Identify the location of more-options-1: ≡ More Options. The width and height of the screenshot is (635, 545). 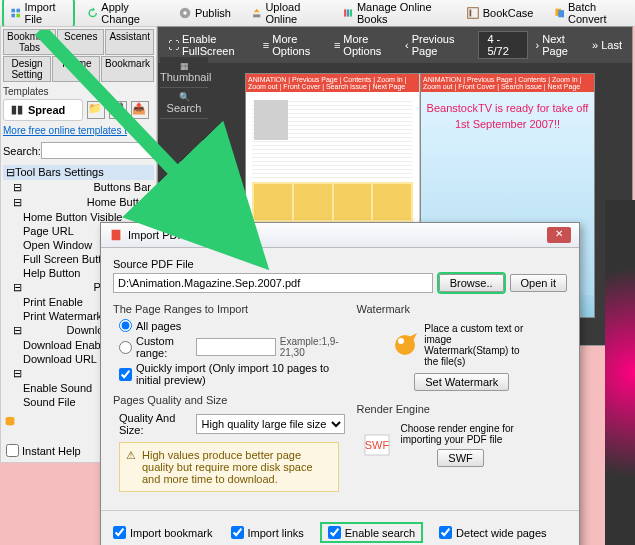
(294, 45).